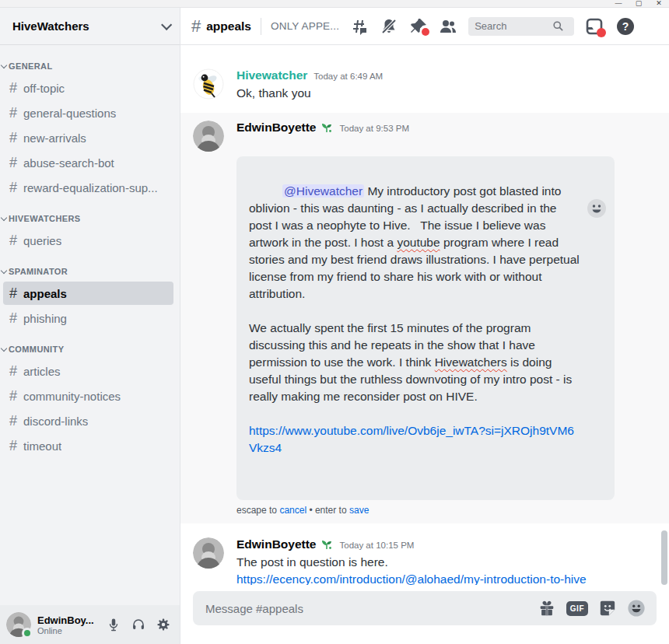  I want to click on help-icon: ?, so click(625, 26).